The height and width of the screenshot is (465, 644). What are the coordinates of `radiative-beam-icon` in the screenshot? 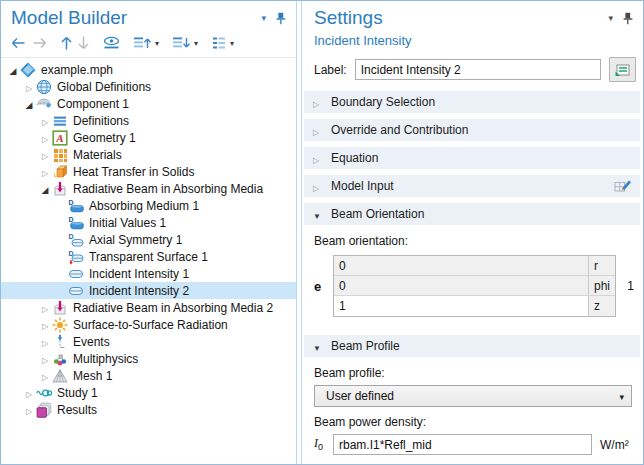 It's located at (60, 189).